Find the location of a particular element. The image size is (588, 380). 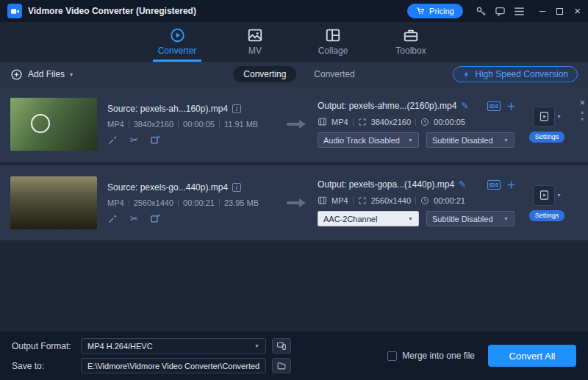

high-speed-conversion-button: High Speed Conversion is located at coordinates (515, 74).